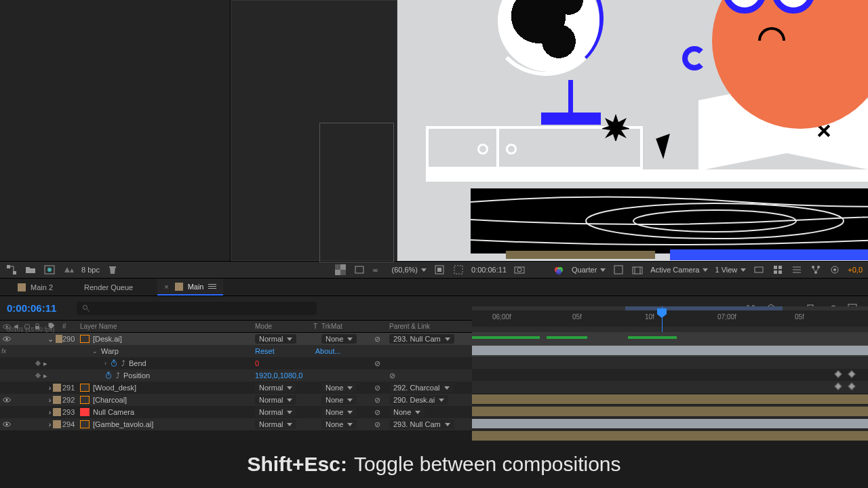 This screenshot has width=868, height=488. What do you see at coordinates (670, 363) in the screenshot?
I see `effect-track` at bounding box center [670, 363].